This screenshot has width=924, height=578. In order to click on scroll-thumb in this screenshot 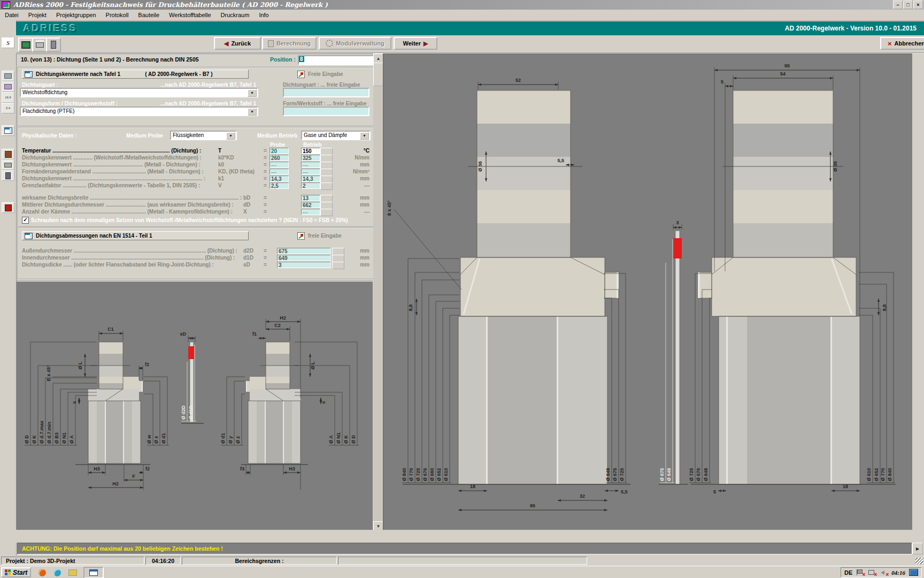, I will do `click(379, 74)`.